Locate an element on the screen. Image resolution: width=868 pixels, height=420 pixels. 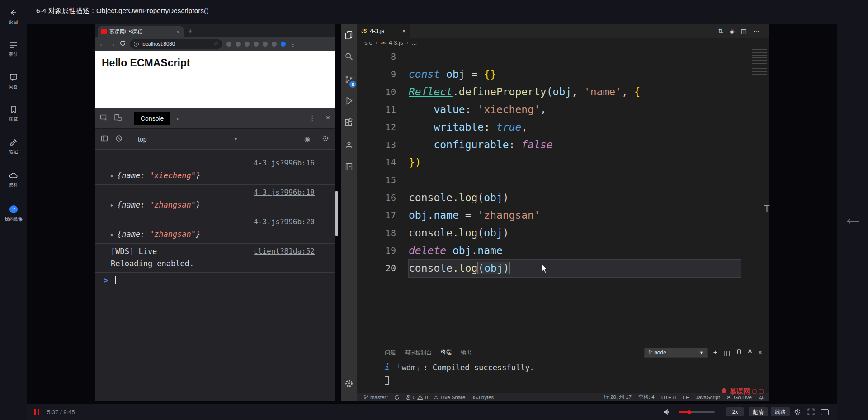
live-share-status: Live Share is located at coordinates (449, 397).